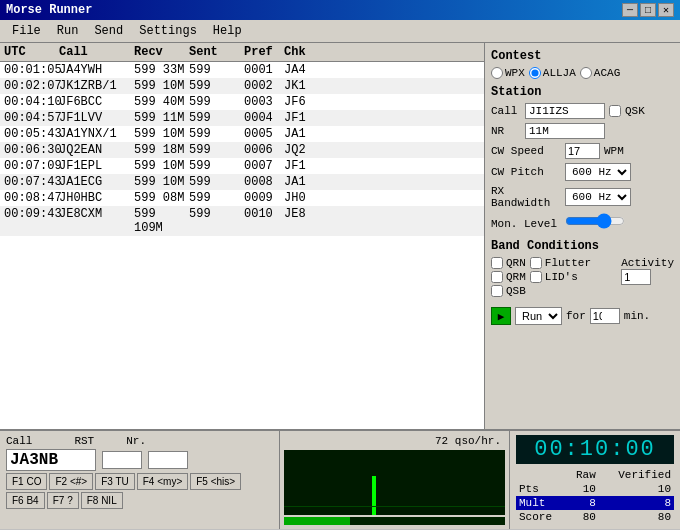 The image size is (680, 530). What do you see at coordinates (228, 31) in the screenshot?
I see `menu-help: Help` at bounding box center [228, 31].